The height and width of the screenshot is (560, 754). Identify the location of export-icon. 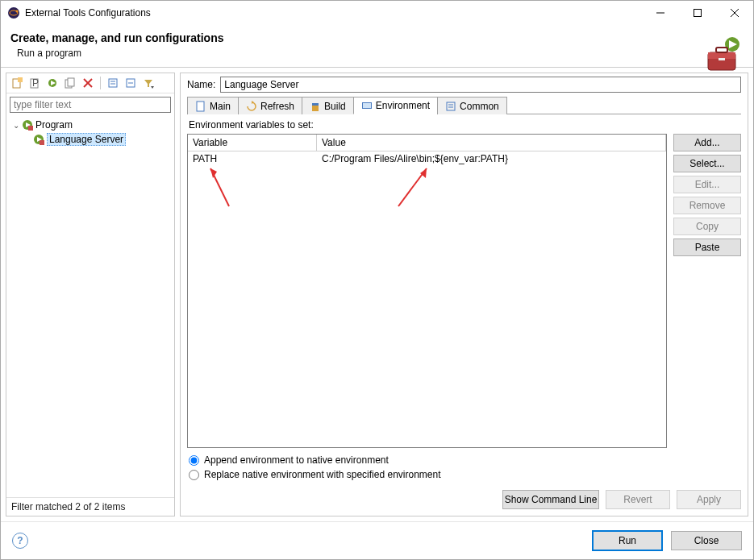
(52, 83).